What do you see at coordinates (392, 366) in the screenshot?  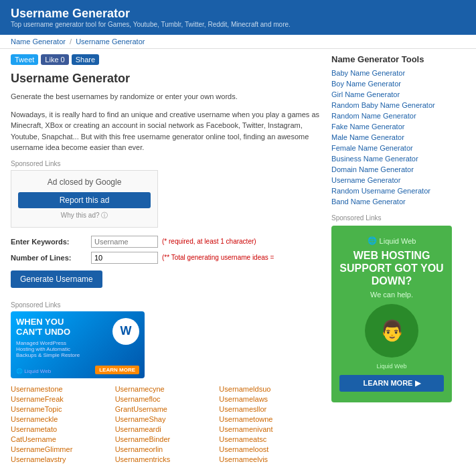 I see `lw-person-label: Liquid Web` at bounding box center [392, 366].